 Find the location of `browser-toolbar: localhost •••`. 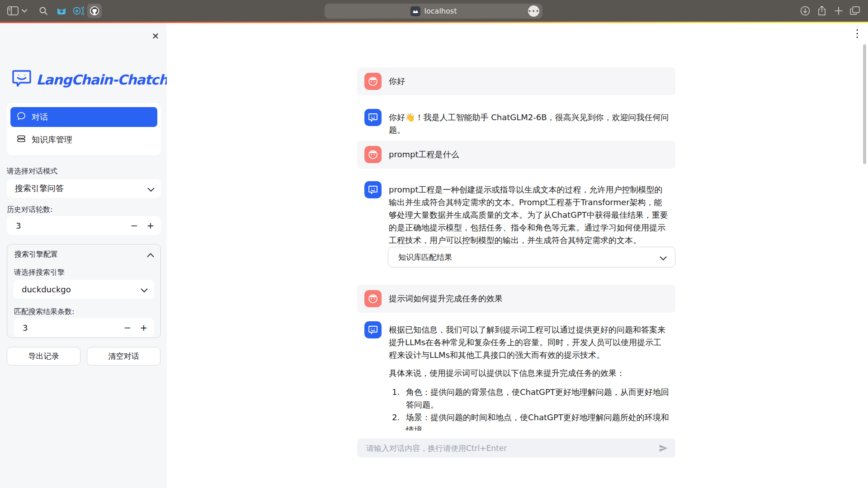

browser-toolbar: localhost ••• is located at coordinates (434, 11).